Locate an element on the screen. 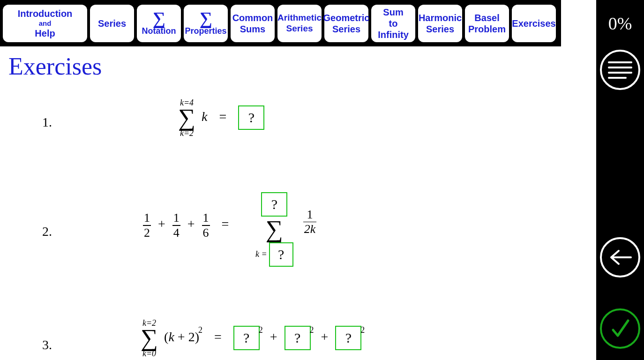  nav-series: Series is located at coordinates (112, 23).